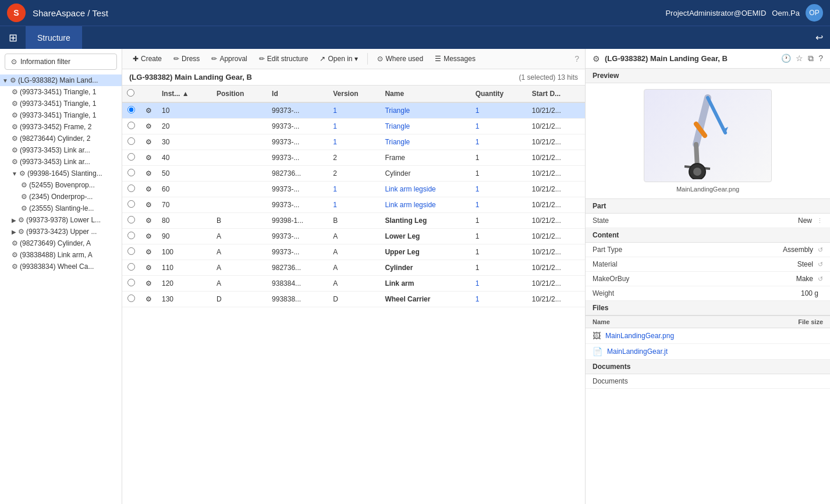  I want to click on tree-item: ▶ ⚙ (99373-3423) Upper ..., so click(61, 232).